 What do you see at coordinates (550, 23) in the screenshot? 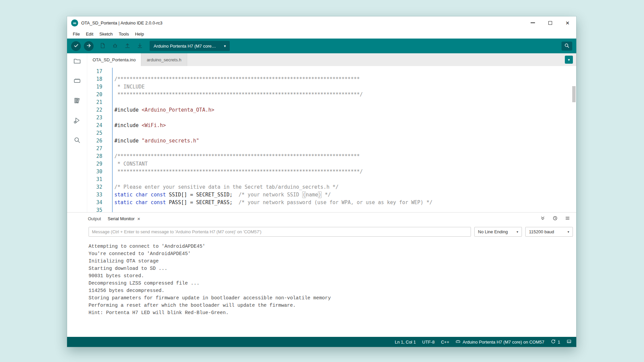
I see `maximize-button` at bounding box center [550, 23].